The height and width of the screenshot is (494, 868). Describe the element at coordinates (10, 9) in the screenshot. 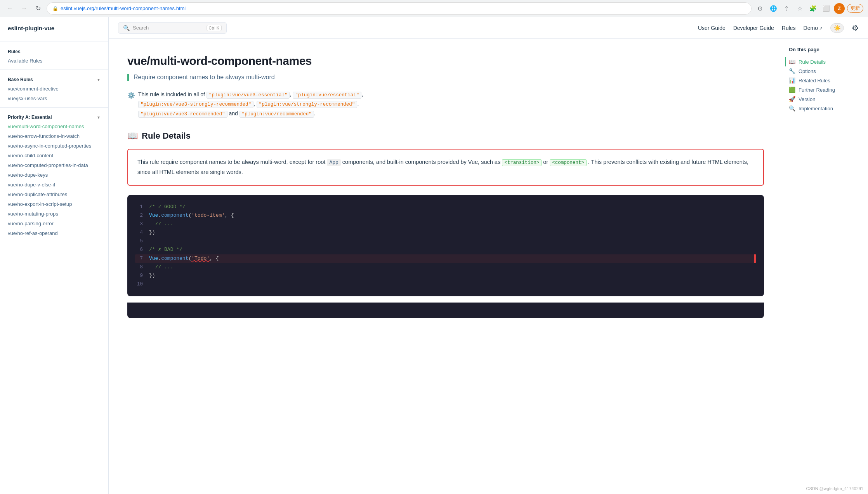

I see `back-button: ←` at that location.